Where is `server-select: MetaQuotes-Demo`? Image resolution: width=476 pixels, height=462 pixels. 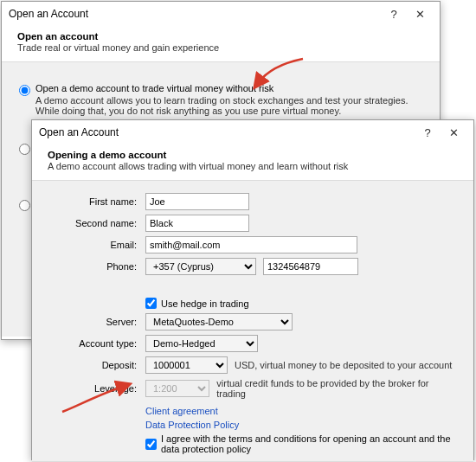 server-select: MetaQuotes-Demo is located at coordinates (219, 322).